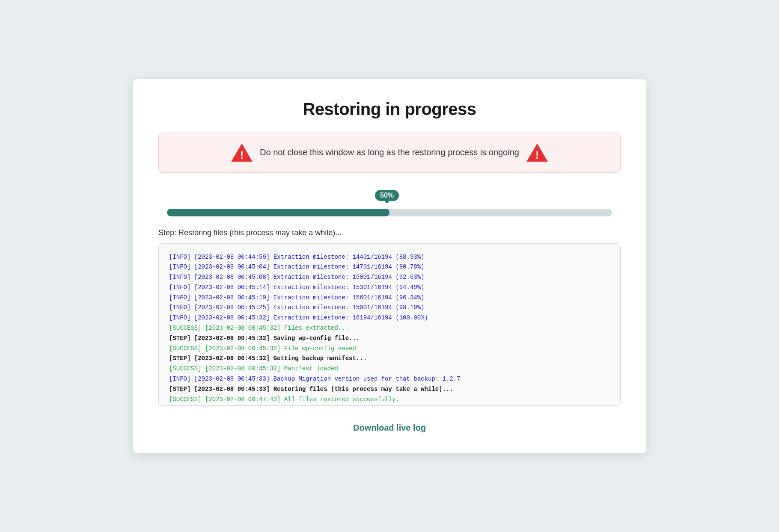 This screenshot has height=532, width=779. I want to click on log-line: [INFO] [2023-02-08 00:45:19] Extraction …, so click(390, 298).